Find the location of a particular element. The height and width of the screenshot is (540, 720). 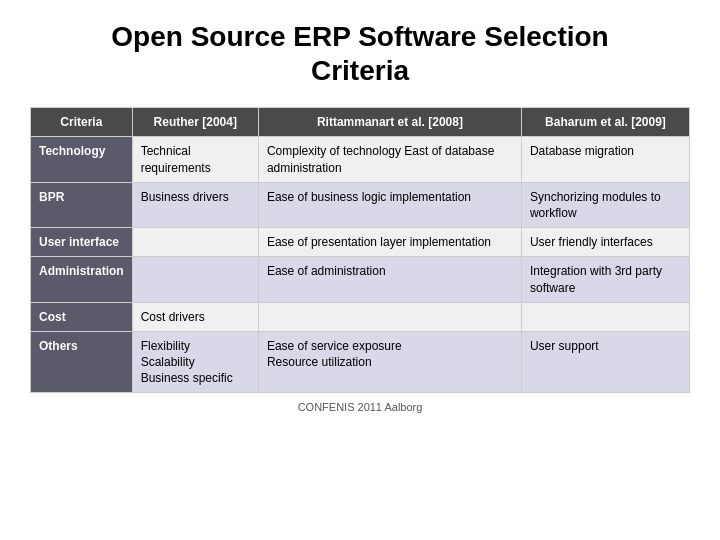

cell-rittammanart: Ease of service exposureResource utiliza… is located at coordinates (390, 362).